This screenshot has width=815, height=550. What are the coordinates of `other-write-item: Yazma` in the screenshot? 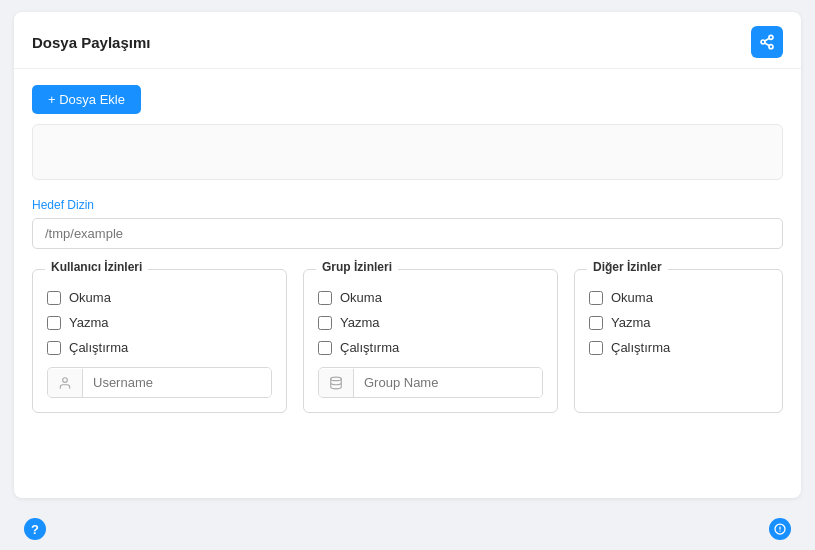 It's located at (678, 322).